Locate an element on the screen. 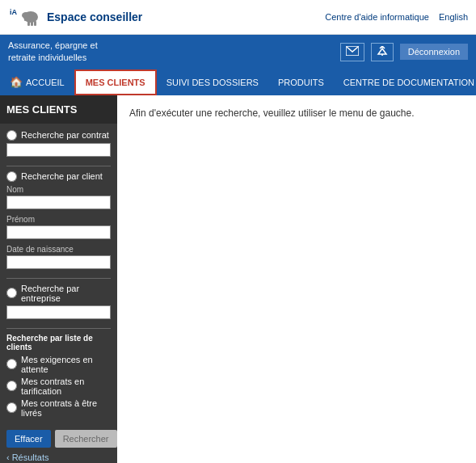 The height and width of the screenshot is (463, 476). contrat-input is located at coordinates (58, 150).